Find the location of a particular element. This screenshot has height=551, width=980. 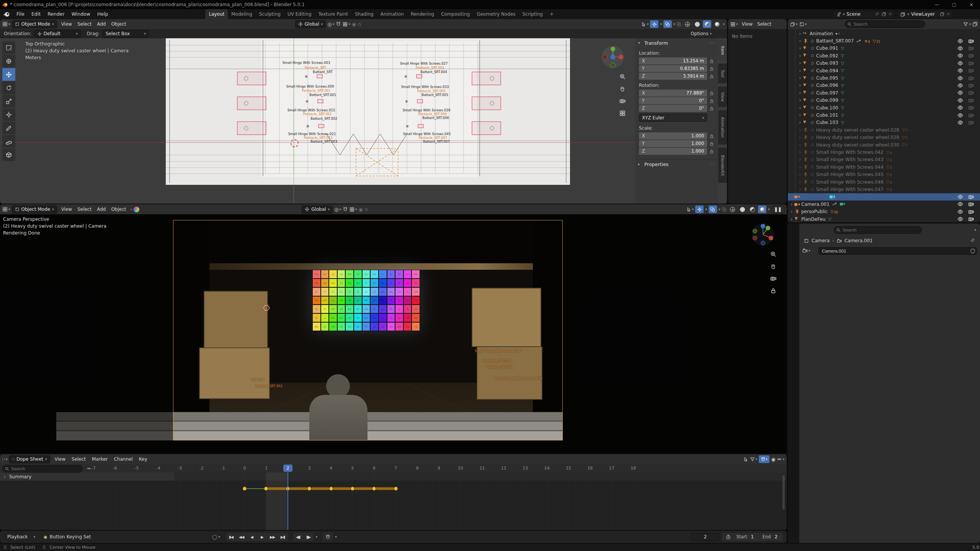

dopesheet-menu-item: Key is located at coordinates (143, 459).